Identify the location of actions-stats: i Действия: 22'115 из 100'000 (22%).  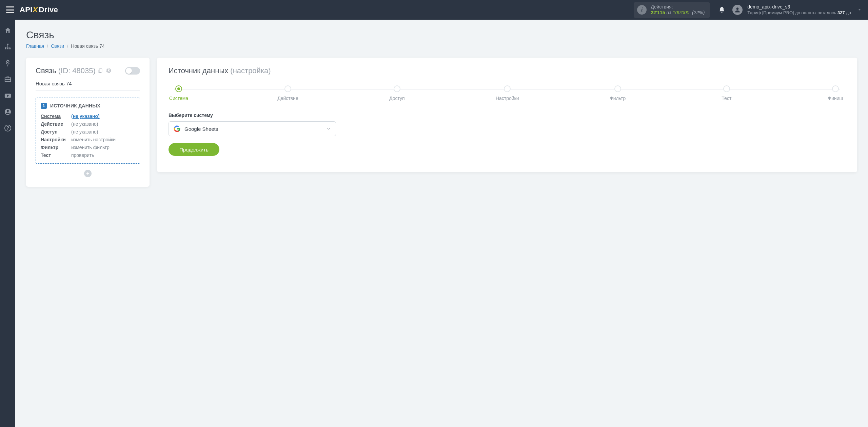
(672, 10).